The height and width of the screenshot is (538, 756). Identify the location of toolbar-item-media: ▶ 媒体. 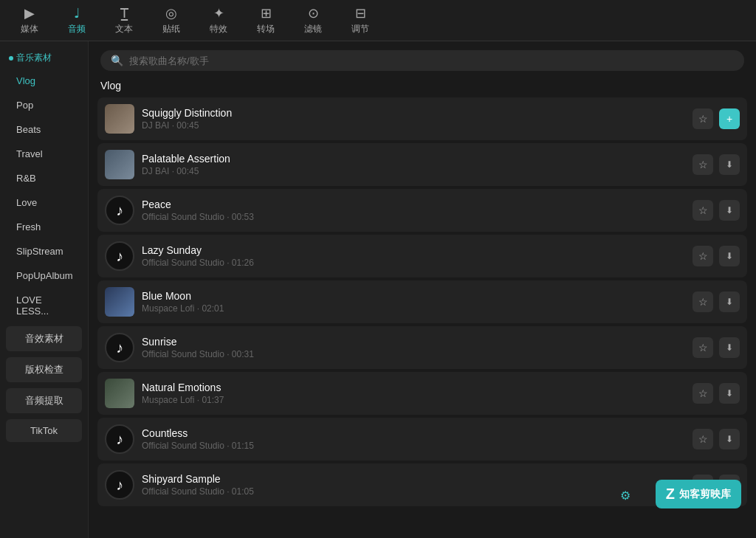
(30, 21).